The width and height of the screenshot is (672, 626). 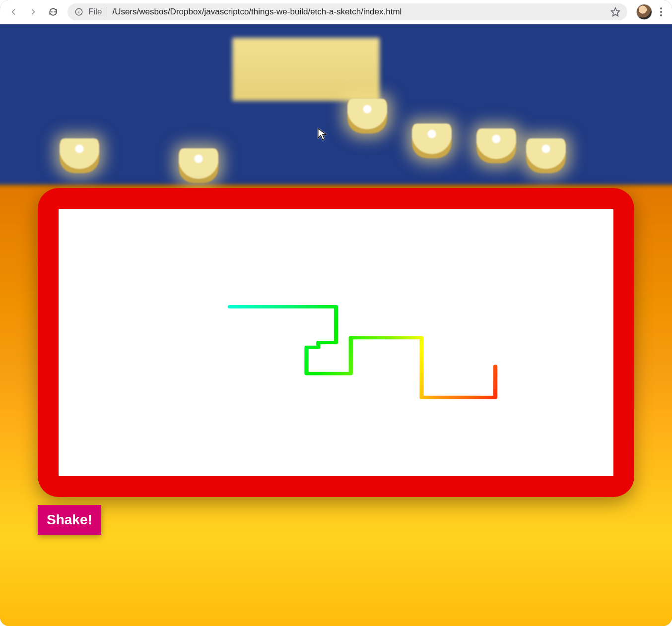 I want to click on browser-toolbar: File /Users/wesbos/Dropbox/javascriptco/…, so click(x=336, y=12).